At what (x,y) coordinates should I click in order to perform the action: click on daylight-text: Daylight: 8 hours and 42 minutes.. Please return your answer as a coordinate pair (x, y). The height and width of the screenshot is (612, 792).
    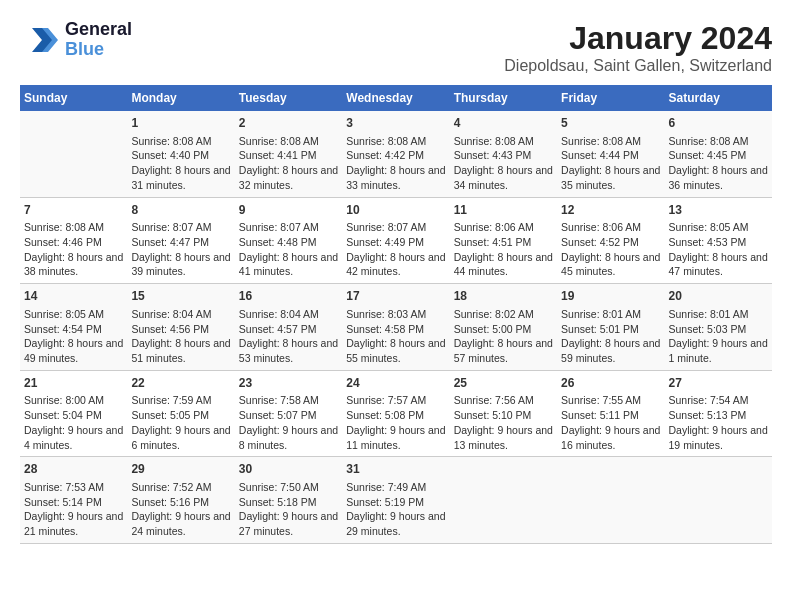
    Looking at the image, I should click on (396, 264).